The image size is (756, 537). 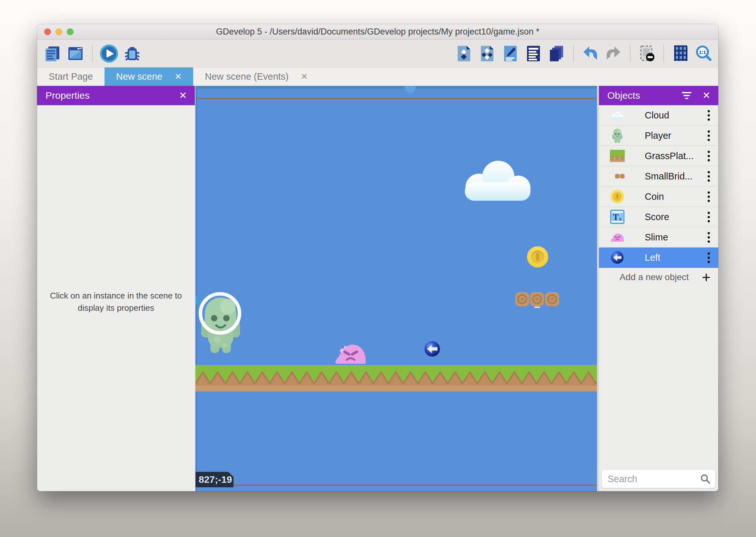 I want to click on objects-panel: Objects ✕ Cloud Player GrassPlat..., so click(x=659, y=288).